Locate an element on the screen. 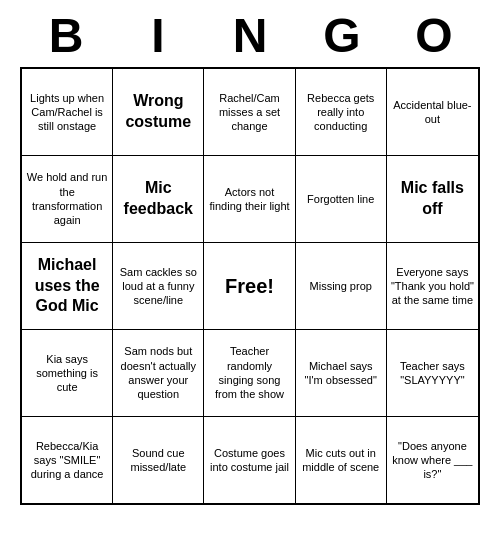  bingo-cell: "Does anyone know where ___ is?" is located at coordinates (432, 460).